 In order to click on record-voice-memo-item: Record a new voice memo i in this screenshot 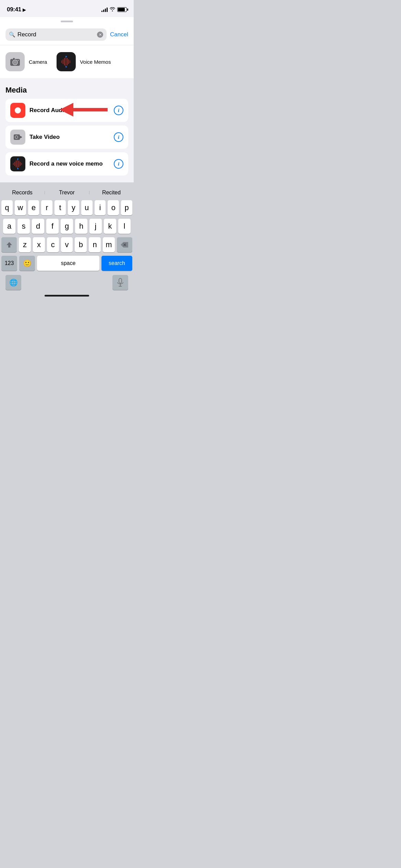, I will do `click(67, 164)`.